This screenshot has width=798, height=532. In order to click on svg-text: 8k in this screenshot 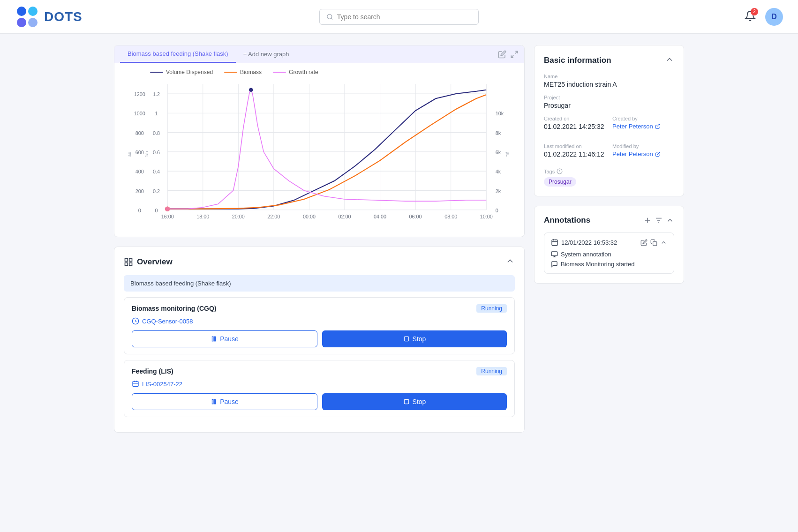, I will do `click(498, 133)`.